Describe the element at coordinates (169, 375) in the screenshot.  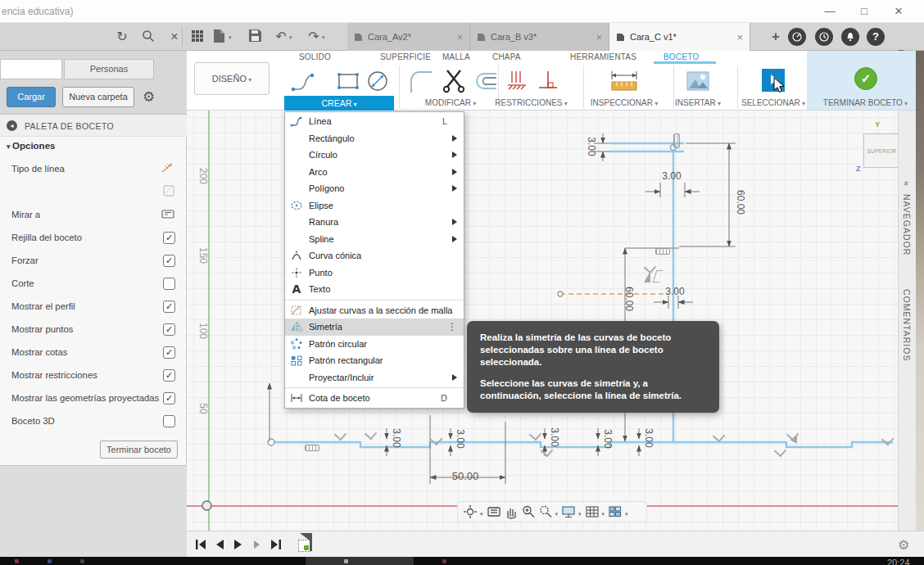
I see `checkbox-mostrar-restricciones: ✓` at that location.